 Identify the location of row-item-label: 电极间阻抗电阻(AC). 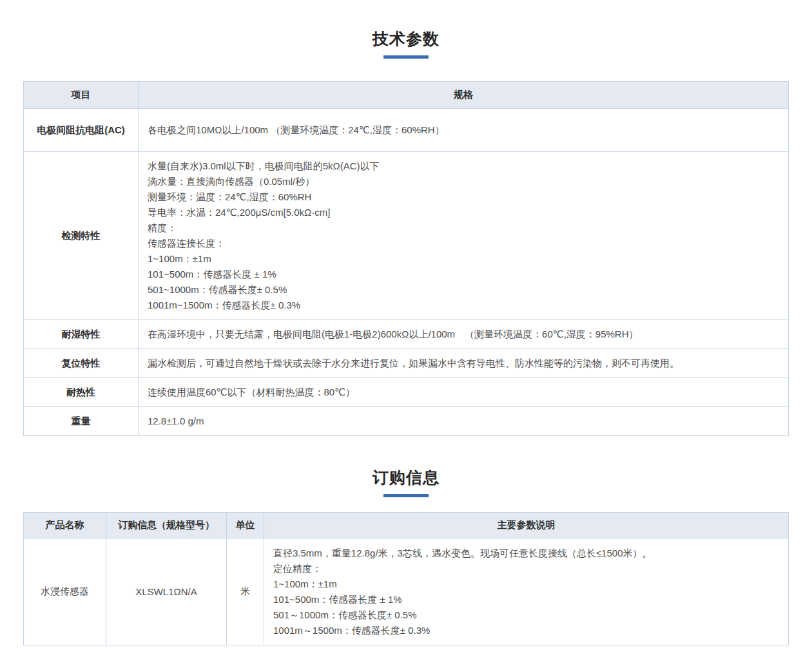
(81, 130).